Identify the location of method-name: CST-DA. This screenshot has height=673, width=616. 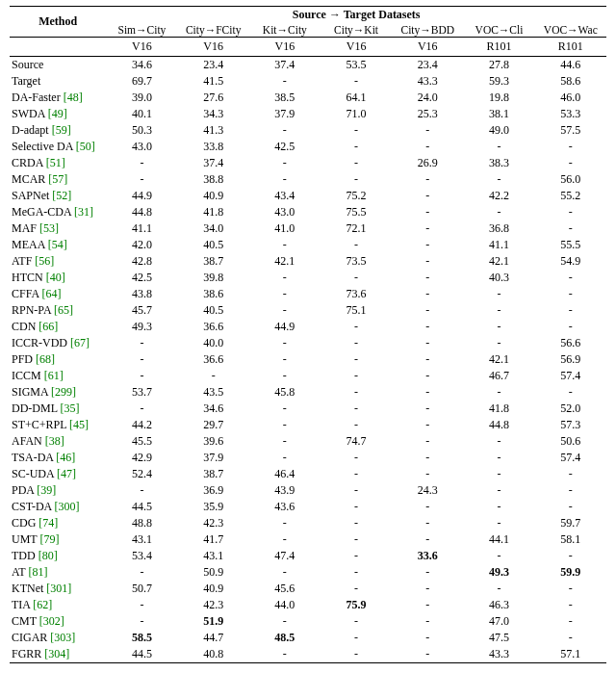
(32, 506).